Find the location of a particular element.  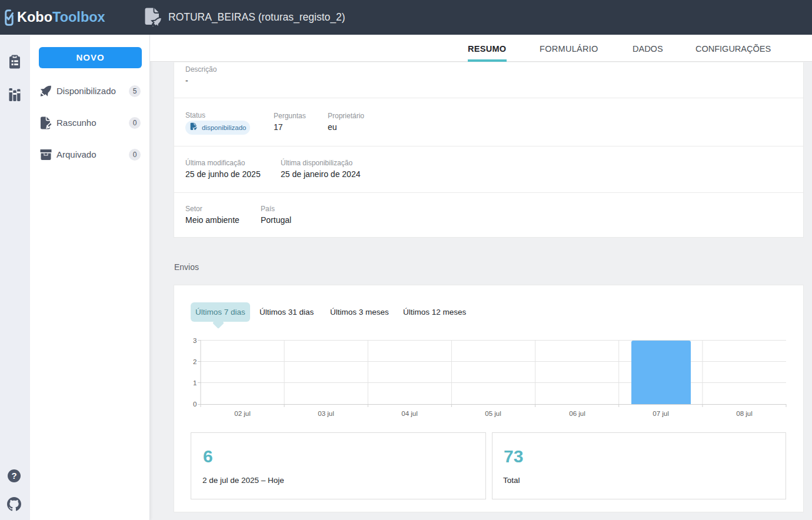

svg-text: 05 jul is located at coordinates (493, 414).